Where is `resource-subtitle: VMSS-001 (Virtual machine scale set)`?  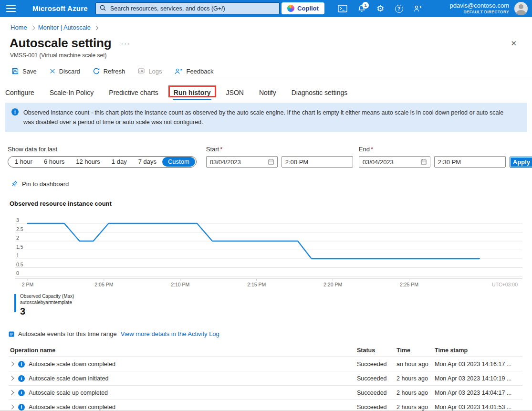
resource-subtitle: VMSS-001 (Virtual machine scale set) is located at coordinates (271, 55).